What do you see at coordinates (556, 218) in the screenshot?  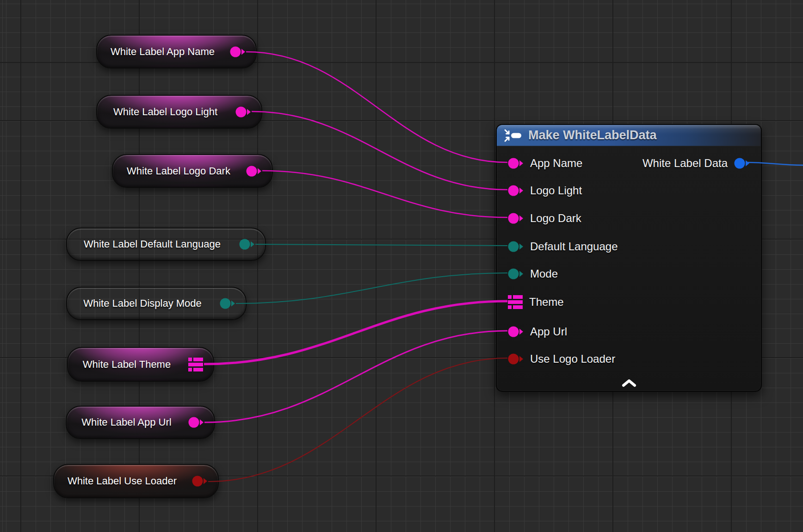 I see `pin-label: Logo Dark` at bounding box center [556, 218].